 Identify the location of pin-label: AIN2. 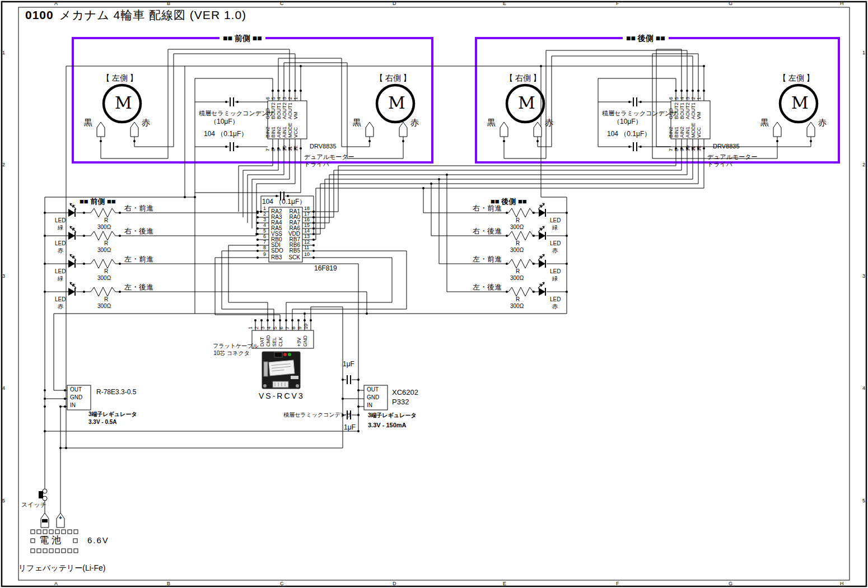
(682, 132).